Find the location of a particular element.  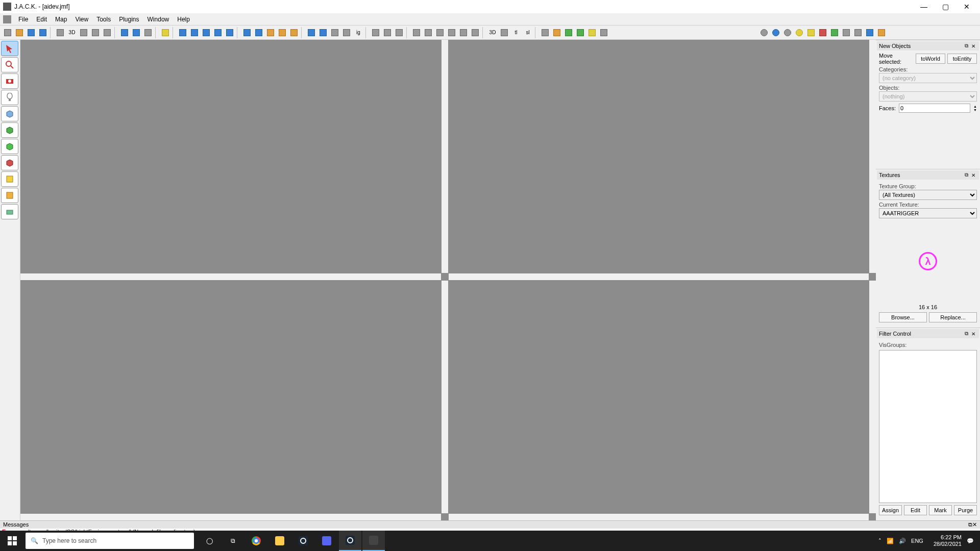

tb-carve-icon is located at coordinates (165, 33).